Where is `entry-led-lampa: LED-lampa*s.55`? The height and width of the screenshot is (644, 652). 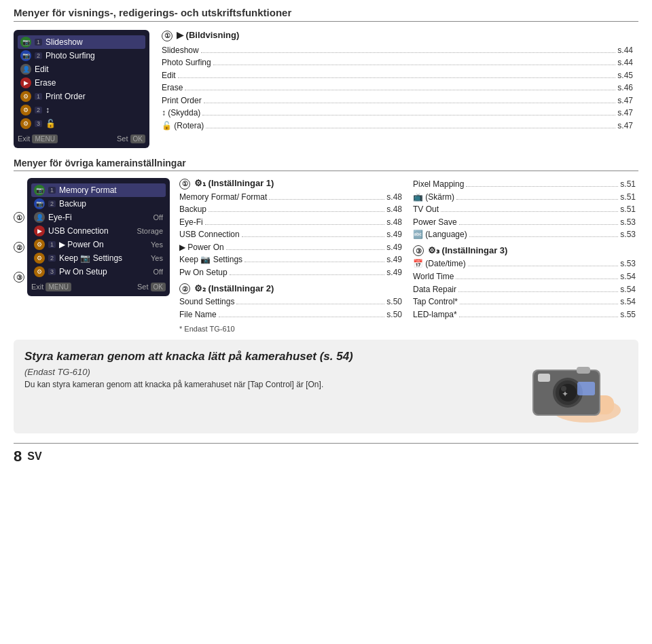 entry-led-lampa: LED-lampa*s.55 is located at coordinates (524, 315).